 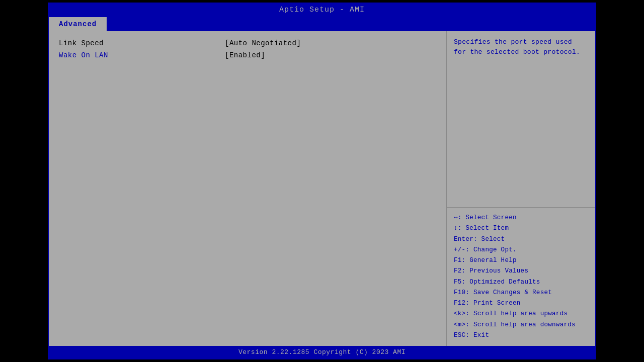 I want to click on help-text: Specifies the port speed usedfor the sel…, so click(x=517, y=47).